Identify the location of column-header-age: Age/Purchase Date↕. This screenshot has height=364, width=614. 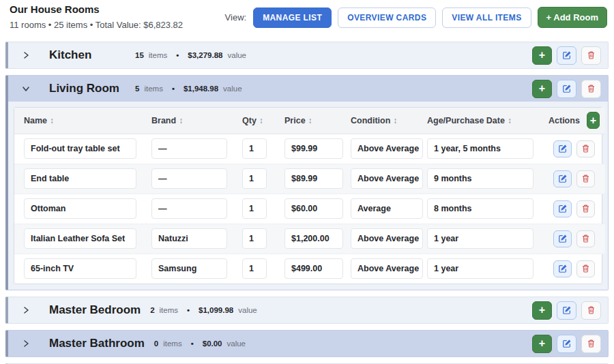
(478, 121).